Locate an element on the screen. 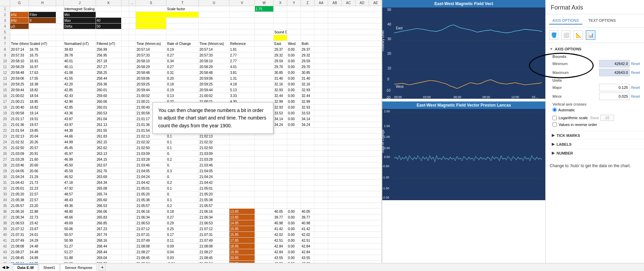 This screenshot has width=644, height=271. cell: 265.60 is located at coordinates (109, 200).